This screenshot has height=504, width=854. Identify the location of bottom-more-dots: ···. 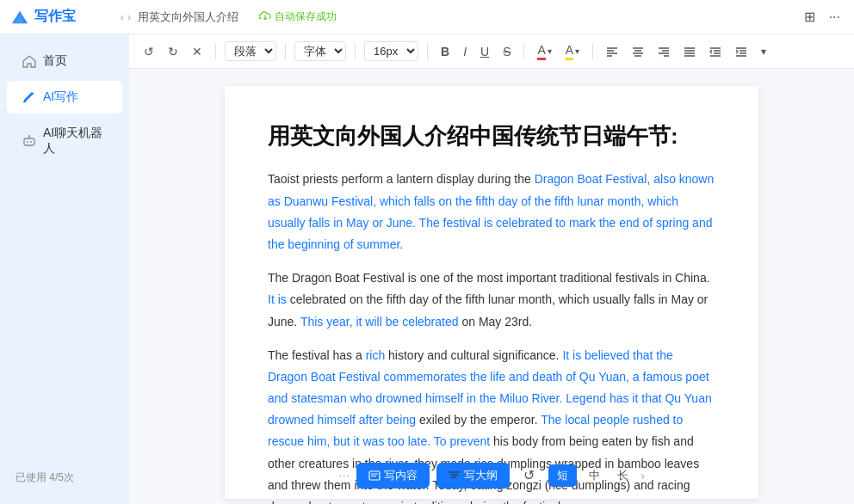
(344, 476).